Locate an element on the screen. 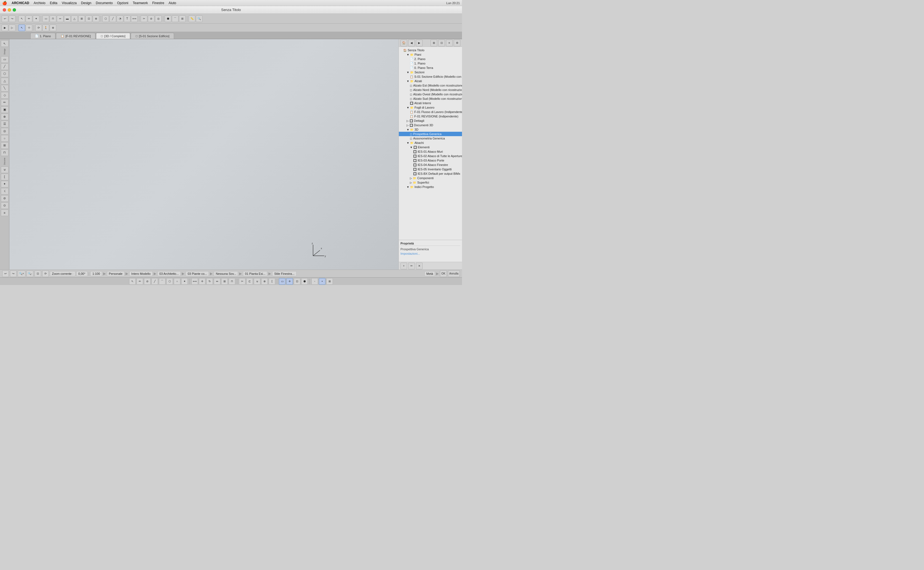 This screenshot has height=570, width=924. nav-btn2: ▷ is located at coordinates (12, 28).